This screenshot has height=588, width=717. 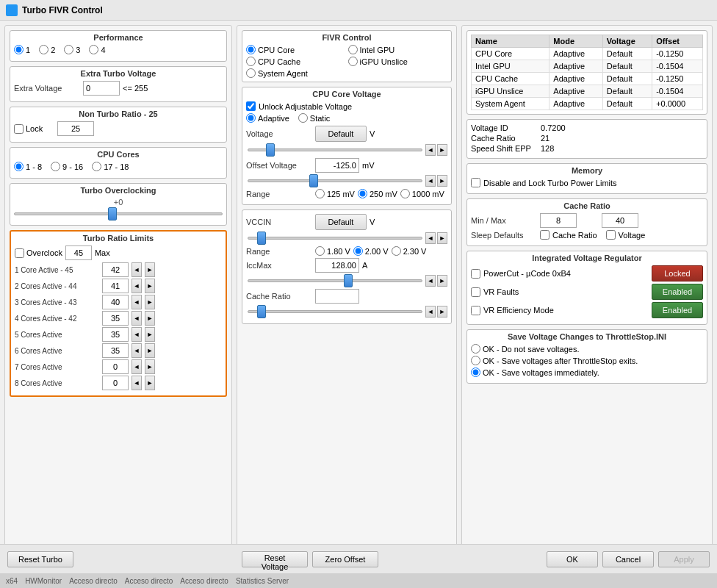 What do you see at coordinates (430, 181) in the screenshot?
I see `offset-down-btn: ◄` at bounding box center [430, 181].